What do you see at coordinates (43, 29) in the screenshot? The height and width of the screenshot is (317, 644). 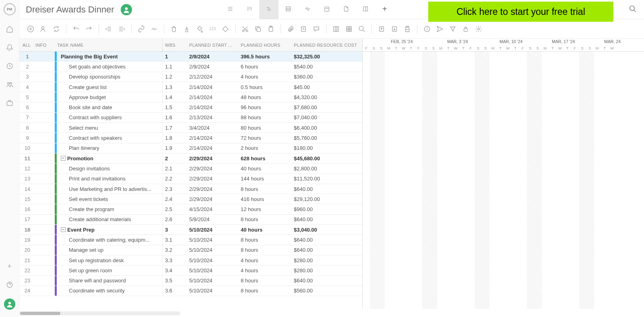 I see `assign-icon` at bounding box center [43, 29].